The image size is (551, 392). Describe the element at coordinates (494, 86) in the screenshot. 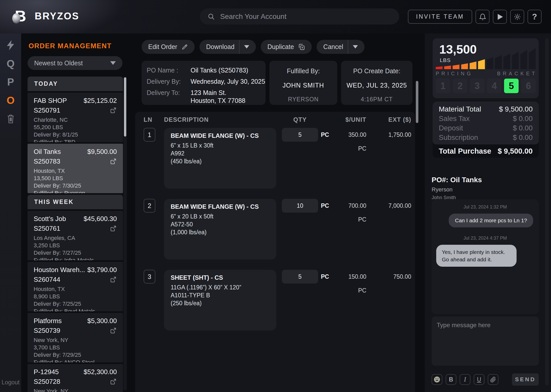

I see `bracket-4: 4` at that location.